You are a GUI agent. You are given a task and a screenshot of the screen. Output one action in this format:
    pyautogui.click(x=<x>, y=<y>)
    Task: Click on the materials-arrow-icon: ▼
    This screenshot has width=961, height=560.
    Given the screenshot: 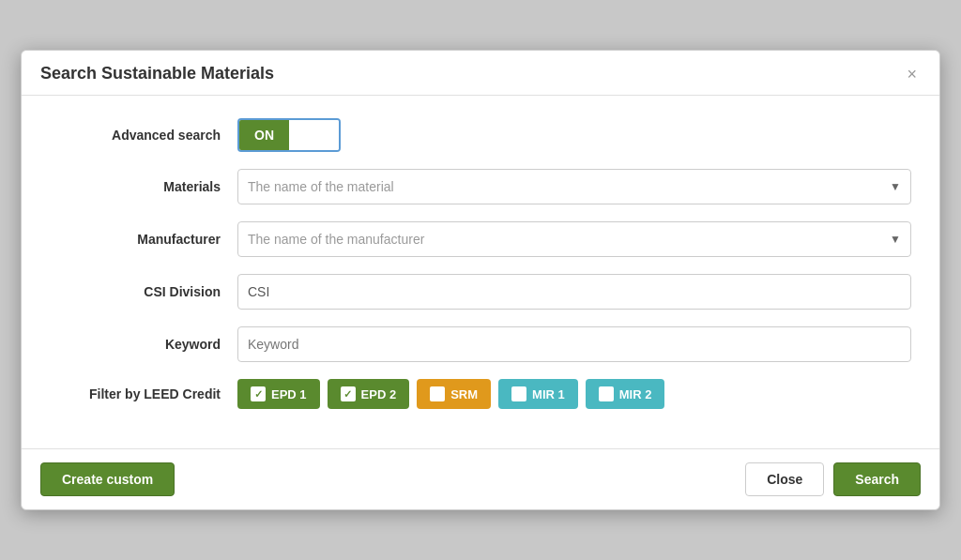 What is the action you would take?
    pyautogui.click(x=895, y=187)
    